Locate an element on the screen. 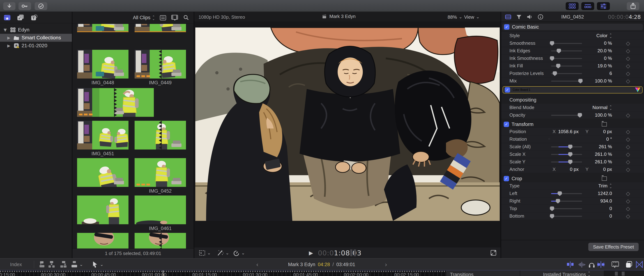 The width and height of the screenshot is (644, 276). play-button: ▶ is located at coordinates (311, 253).